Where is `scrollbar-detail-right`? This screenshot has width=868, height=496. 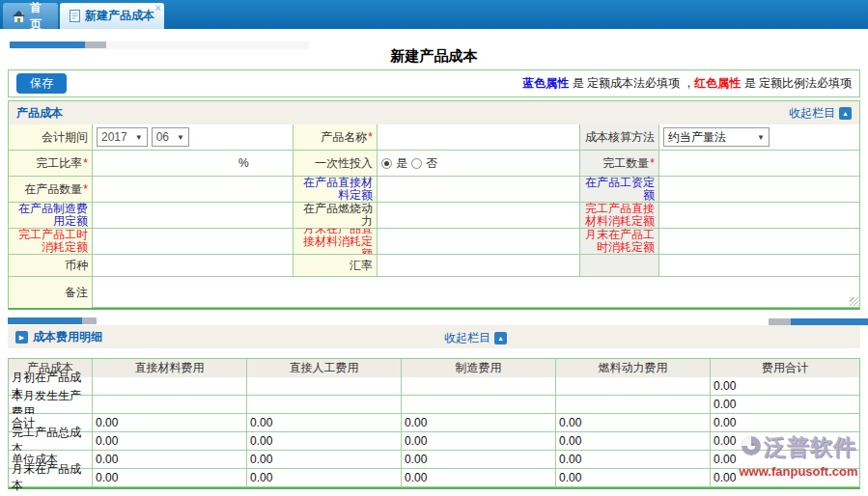 scrollbar-detail-right is located at coordinates (819, 322).